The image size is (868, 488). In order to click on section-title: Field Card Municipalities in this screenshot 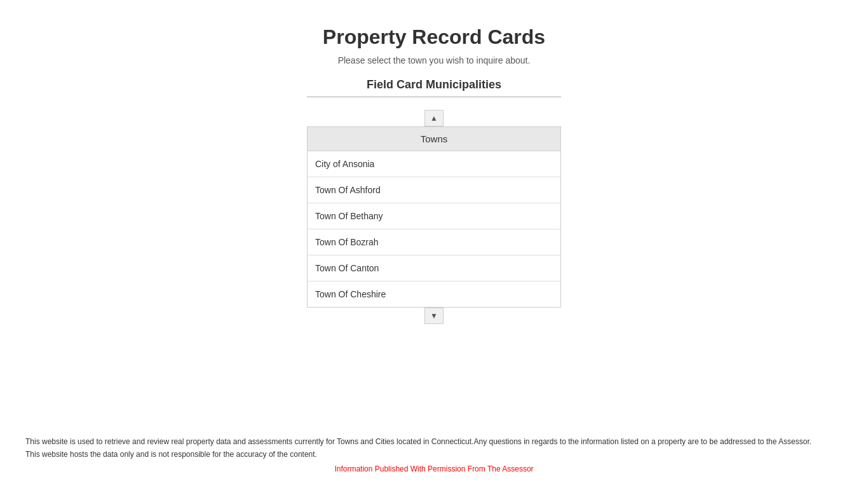, I will do `click(434, 85)`.